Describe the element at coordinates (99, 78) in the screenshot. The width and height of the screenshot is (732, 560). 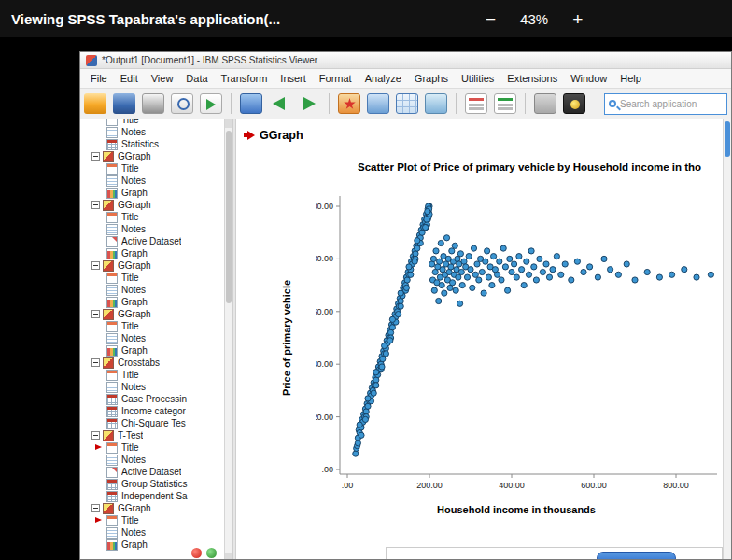
I see `menu-item-file: File` at that location.